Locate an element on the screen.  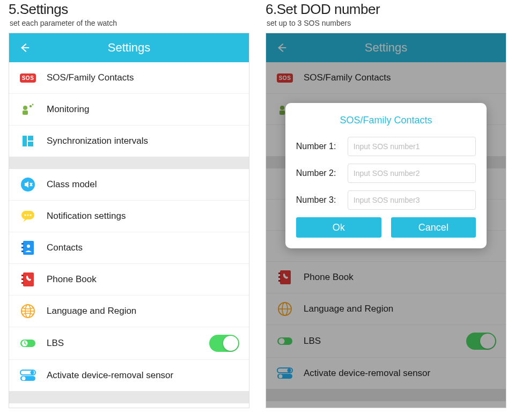
sos-field-1: Number 1: is located at coordinates (386, 146).